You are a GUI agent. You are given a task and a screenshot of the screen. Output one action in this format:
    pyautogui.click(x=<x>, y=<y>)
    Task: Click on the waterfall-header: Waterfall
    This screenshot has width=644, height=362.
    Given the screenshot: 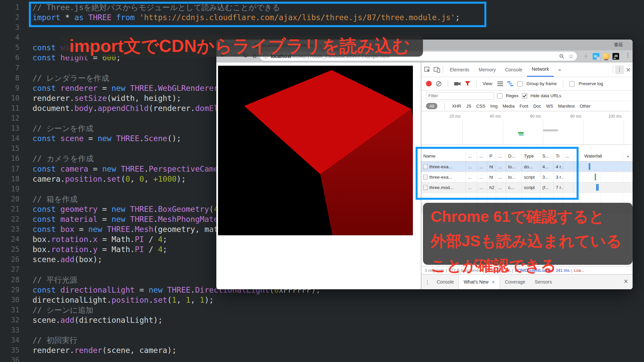 What is the action you would take?
    pyautogui.click(x=593, y=156)
    